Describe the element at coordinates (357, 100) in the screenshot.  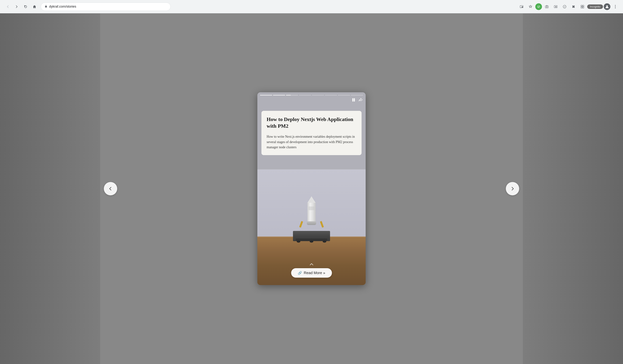
I see `story-controls` at that location.